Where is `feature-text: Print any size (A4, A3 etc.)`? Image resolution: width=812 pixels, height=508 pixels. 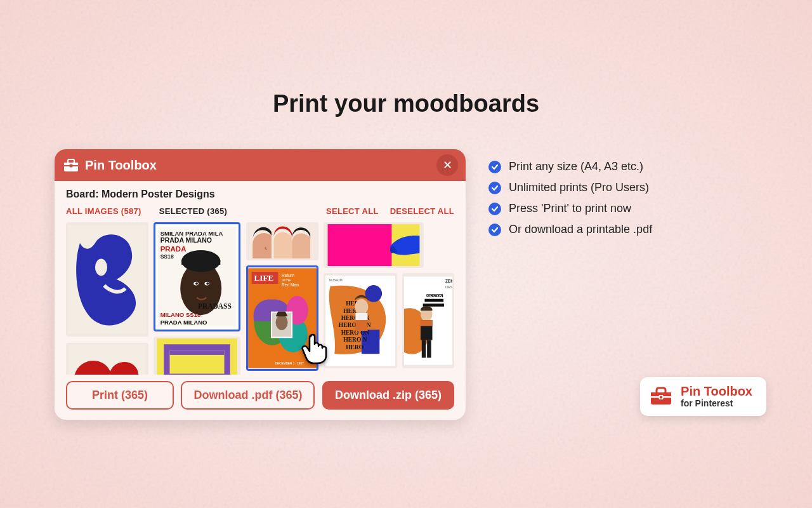 feature-text: Print any size (A4, A3 etc.) is located at coordinates (576, 166).